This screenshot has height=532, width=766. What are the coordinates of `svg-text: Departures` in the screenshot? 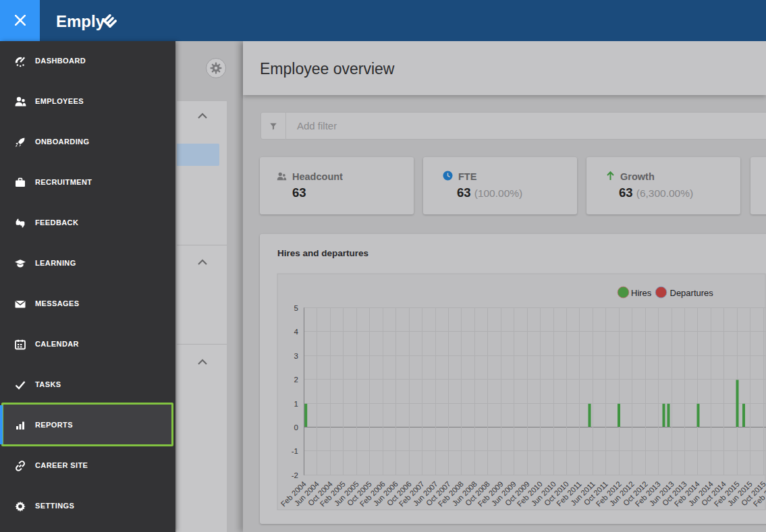 It's located at (692, 293).